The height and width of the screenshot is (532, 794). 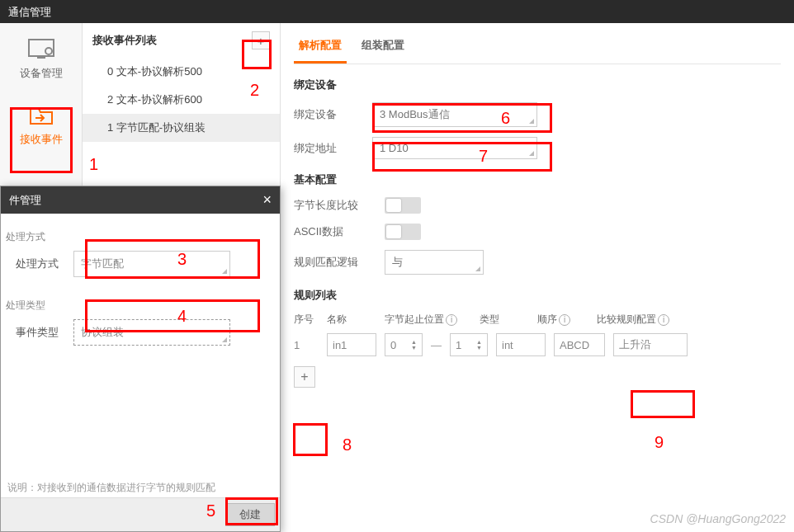 What do you see at coordinates (434, 262) in the screenshot?
I see `select-logic: 与` at bounding box center [434, 262].